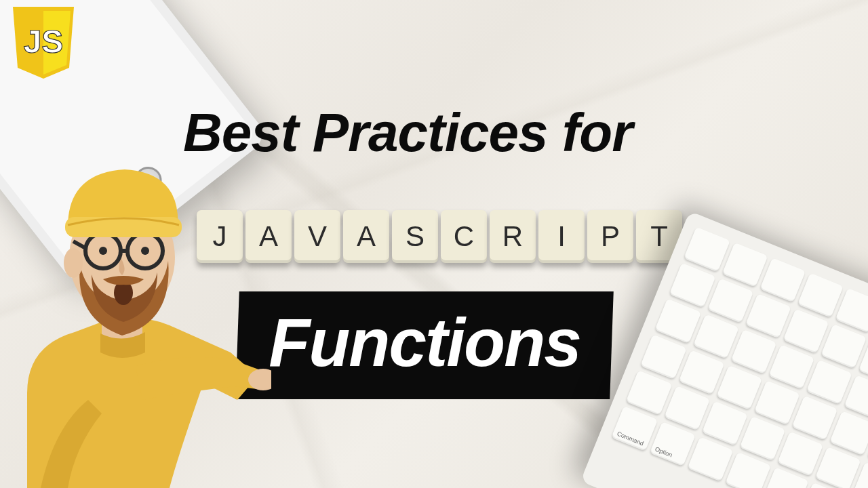 Image resolution: width=868 pixels, height=488 pixels. I want to click on letter-tile: A, so click(366, 237).